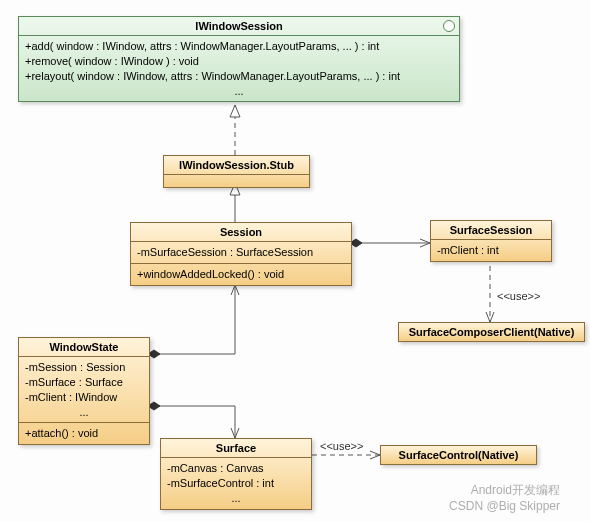 This screenshot has width=590, height=521. What do you see at coordinates (84, 391) in the screenshot?
I see `class-windowstate: WindowState -mSession : Session -mSurfac…` at bounding box center [84, 391].